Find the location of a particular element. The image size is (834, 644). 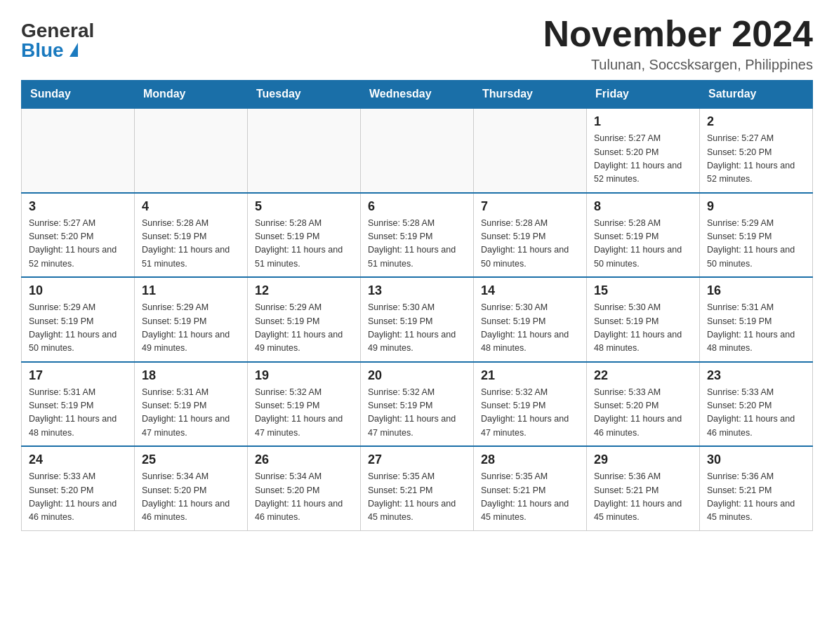

day-number: 6 is located at coordinates (417, 206).